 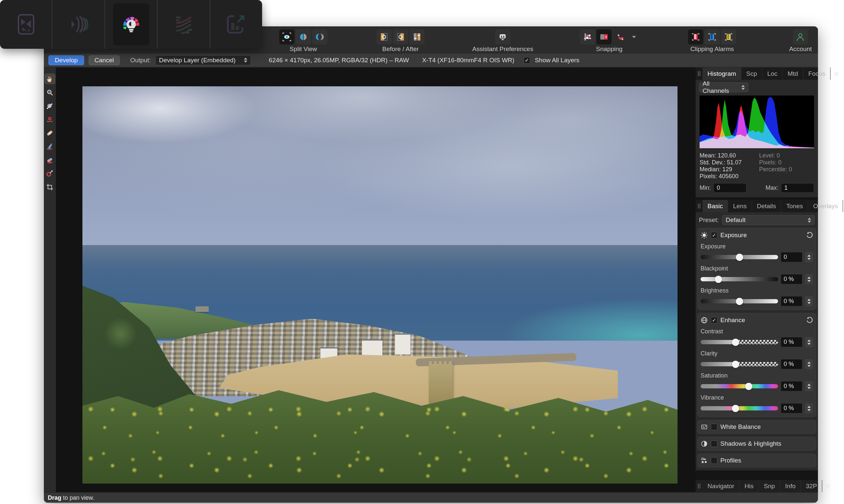 What do you see at coordinates (50, 79) in the screenshot?
I see `view-tool-button` at bounding box center [50, 79].